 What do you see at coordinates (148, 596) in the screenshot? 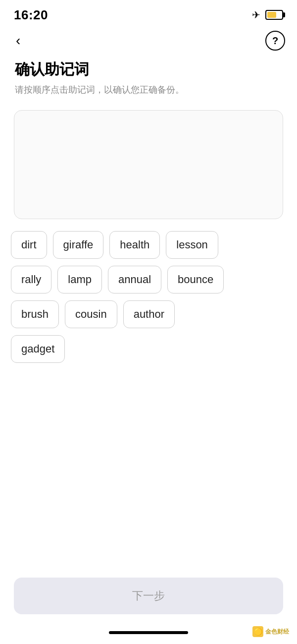
I see `next-btn-wrapper: 下一步` at bounding box center [148, 596].